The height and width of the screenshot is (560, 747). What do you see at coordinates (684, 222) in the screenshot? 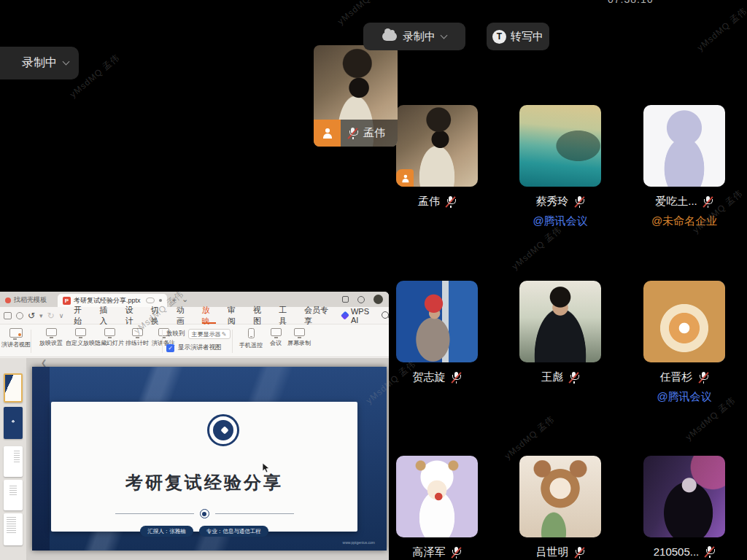
I see `participant-org-tag: @未命名企业` at bounding box center [684, 222].